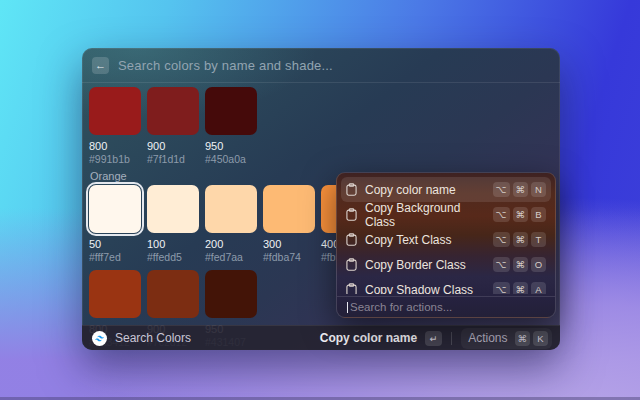 Image resolution: width=640 pixels, height=400 pixels. I want to click on menu-item-label: Copy Background Class, so click(429, 215).